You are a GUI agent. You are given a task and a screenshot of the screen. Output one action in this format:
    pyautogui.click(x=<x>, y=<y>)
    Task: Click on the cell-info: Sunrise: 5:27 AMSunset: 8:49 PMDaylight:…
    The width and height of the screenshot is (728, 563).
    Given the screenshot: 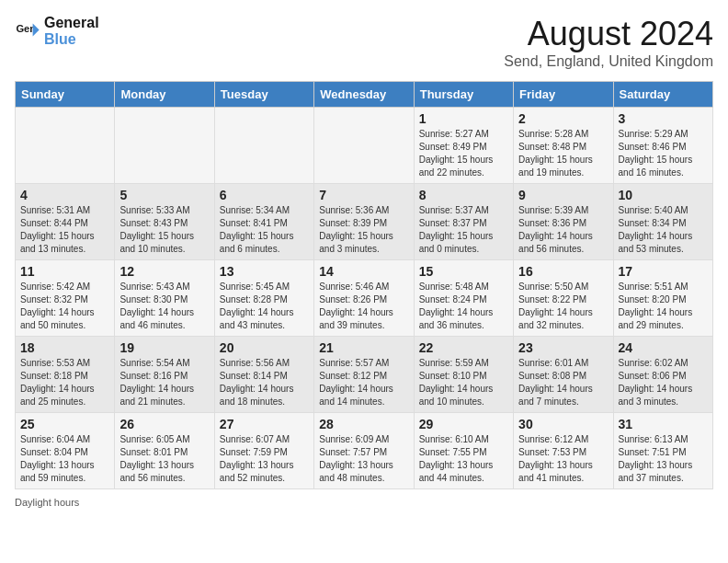 What is the action you would take?
    pyautogui.click(x=463, y=154)
    